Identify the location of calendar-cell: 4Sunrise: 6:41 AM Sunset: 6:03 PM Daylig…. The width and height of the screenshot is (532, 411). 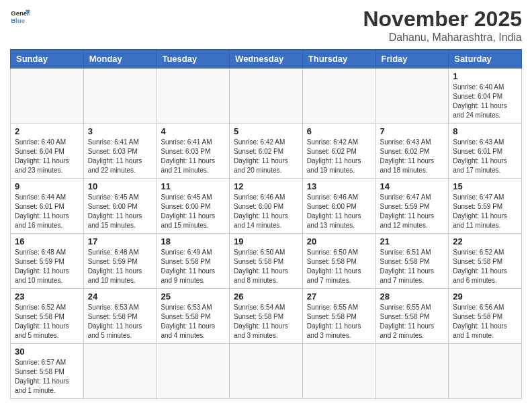
(193, 151).